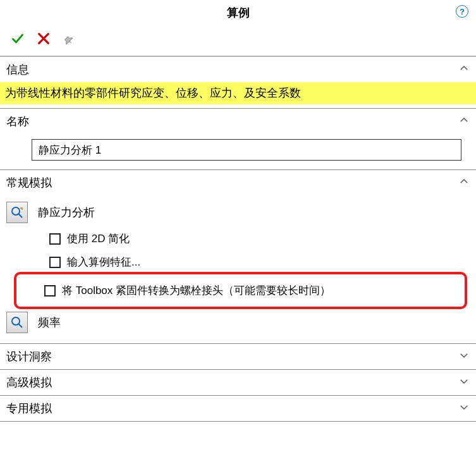 The width and height of the screenshot is (476, 471). Describe the element at coordinates (238, 382) in the screenshot. I see `section-advanced-header: 高级模拟` at that location.